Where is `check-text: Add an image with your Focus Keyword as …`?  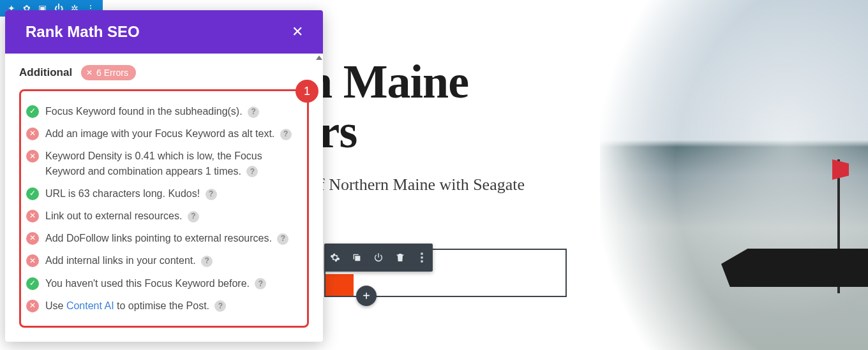
check-text: Add an image with your Focus Keyword as … is located at coordinates (171, 134).